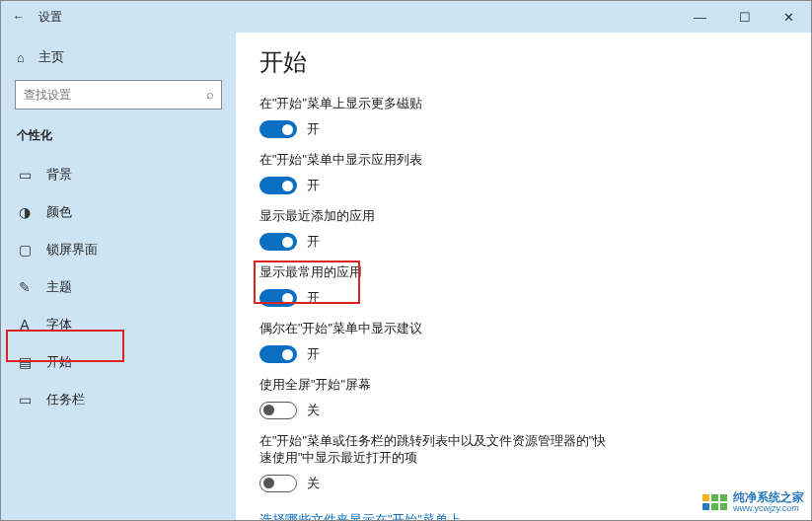 This screenshot has height=521, width=812. I want to click on setting-suggestions: 偶尔在"开始"菜单中显示建议 开, so click(523, 341).